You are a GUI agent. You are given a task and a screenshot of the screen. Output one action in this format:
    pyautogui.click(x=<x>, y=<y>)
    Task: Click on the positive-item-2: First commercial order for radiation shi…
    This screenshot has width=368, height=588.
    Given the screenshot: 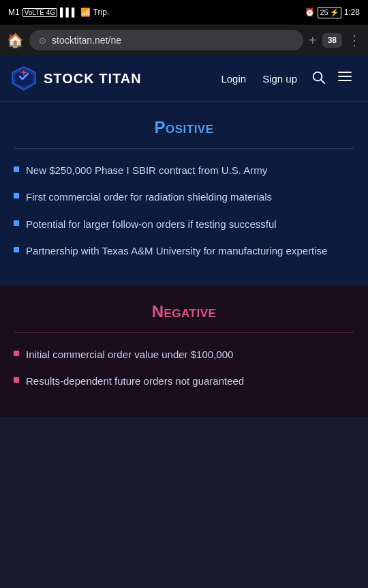 What is the action you would take?
    pyautogui.click(x=184, y=196)
    